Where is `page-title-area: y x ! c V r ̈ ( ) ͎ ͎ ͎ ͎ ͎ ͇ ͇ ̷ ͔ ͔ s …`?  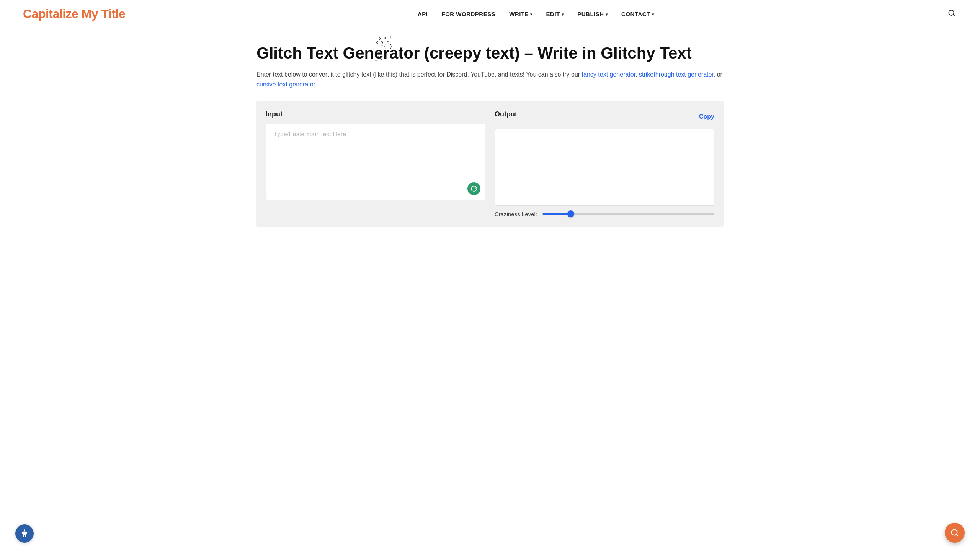 page-title-area: y x ! c V r ̈ ( ) ͎ ͎ ͎ ͎ ͎ ͇ ͇ ̷ ͔ ͔ s … is located at coordinates (490, 53).